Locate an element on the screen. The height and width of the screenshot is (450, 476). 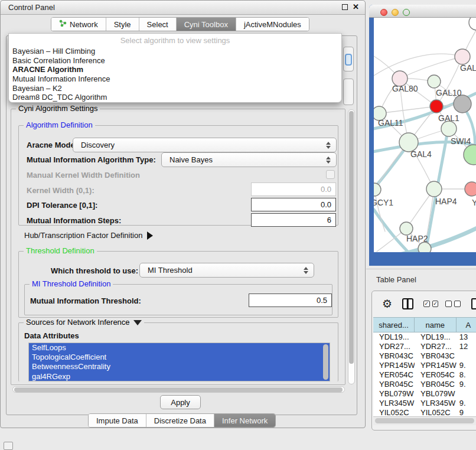
which-threshold-combo: MI Threshold is located at coordinates (227, 270).